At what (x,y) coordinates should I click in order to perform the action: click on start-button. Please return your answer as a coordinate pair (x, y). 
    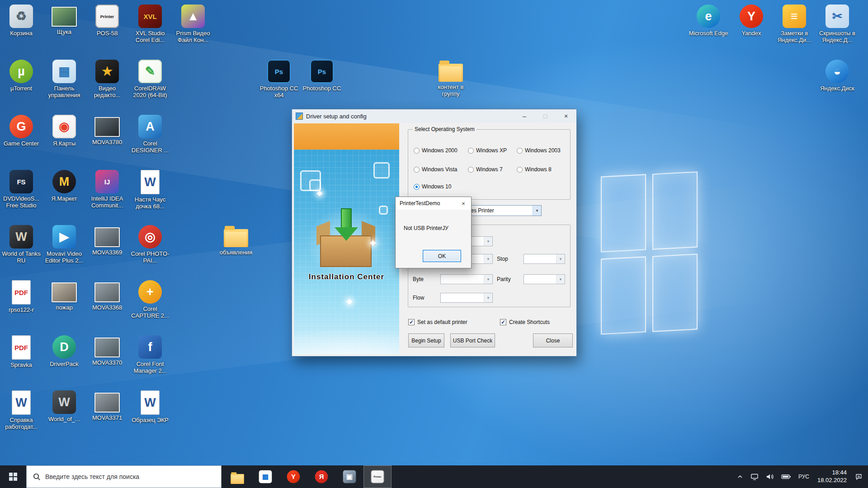
    Looking at the image, I should click on (13, 477).